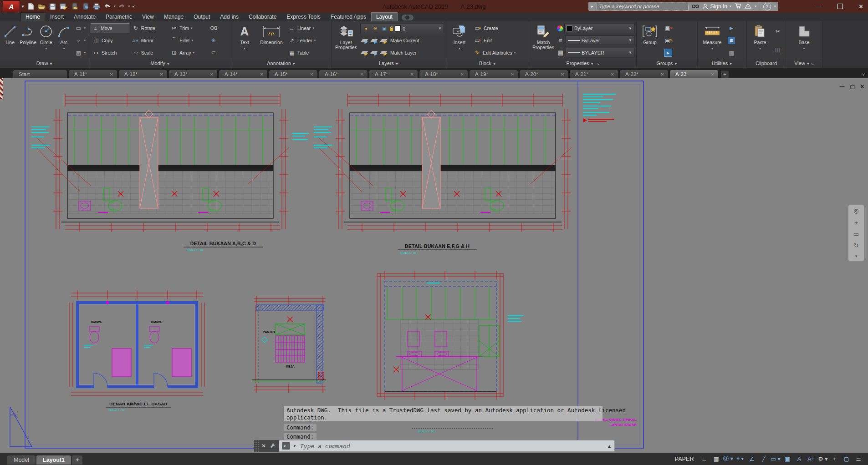 The image size is (868, 465). I want to click on linetype-select: BYLAYER ▼, so click(600, 53).